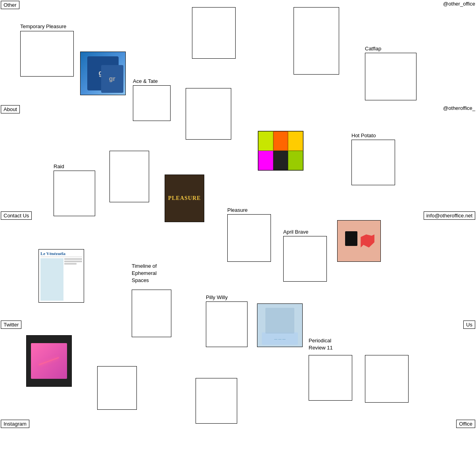 This screenshot has width=476, height=476. Describe the element at coordinates (47, 54) in the screenshot. I see `temporary-pleasure-box` at that location.